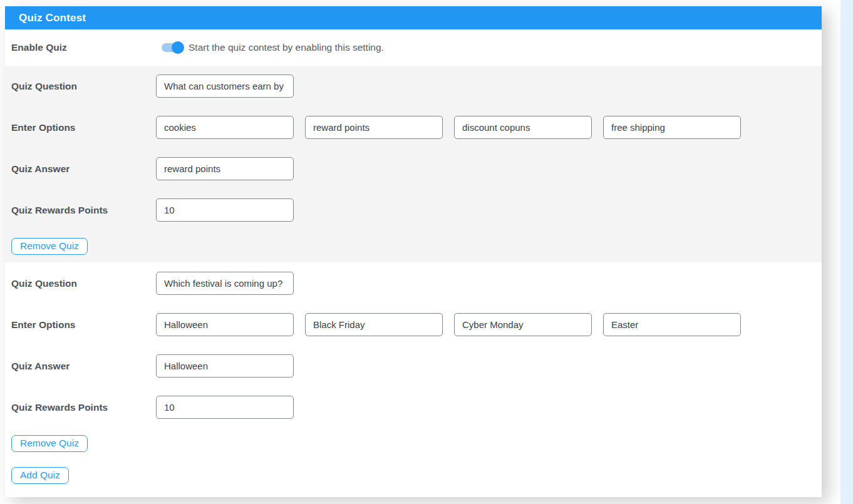 Image resolution: width=853 pixels, height=504 pixels. I want to click on card-header: Quiz Contest, so click(413, 18).